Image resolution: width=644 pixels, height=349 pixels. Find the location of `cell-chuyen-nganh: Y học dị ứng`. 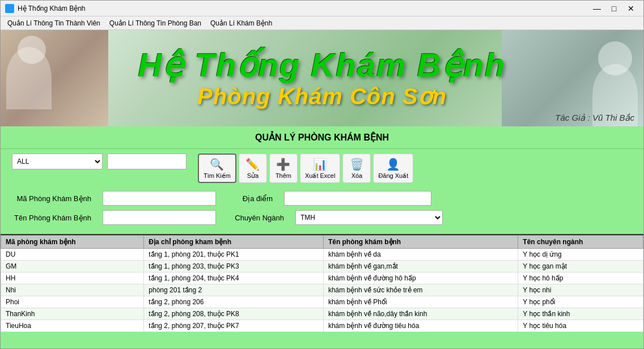

cell-chuyen-nganh: Y học dị ứng is located at coordinates (581, 255).